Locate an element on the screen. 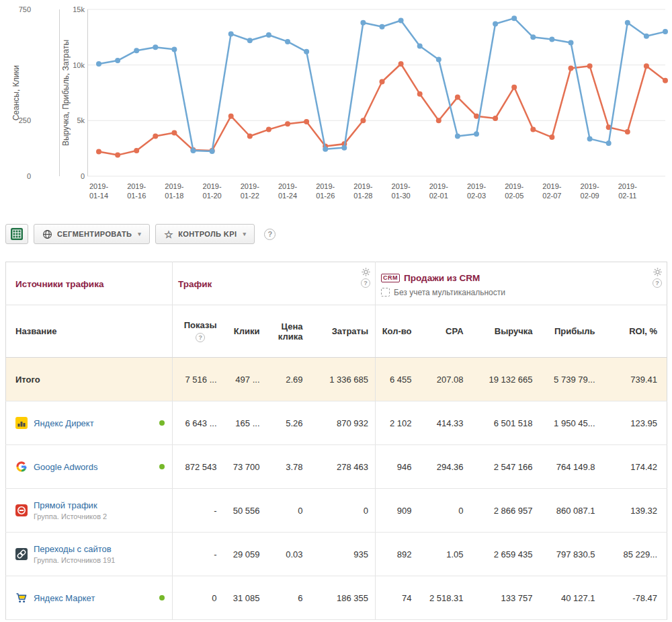 The image size is (672, 622). multichannel-toggle-icon is located at coordinates (386, 292).